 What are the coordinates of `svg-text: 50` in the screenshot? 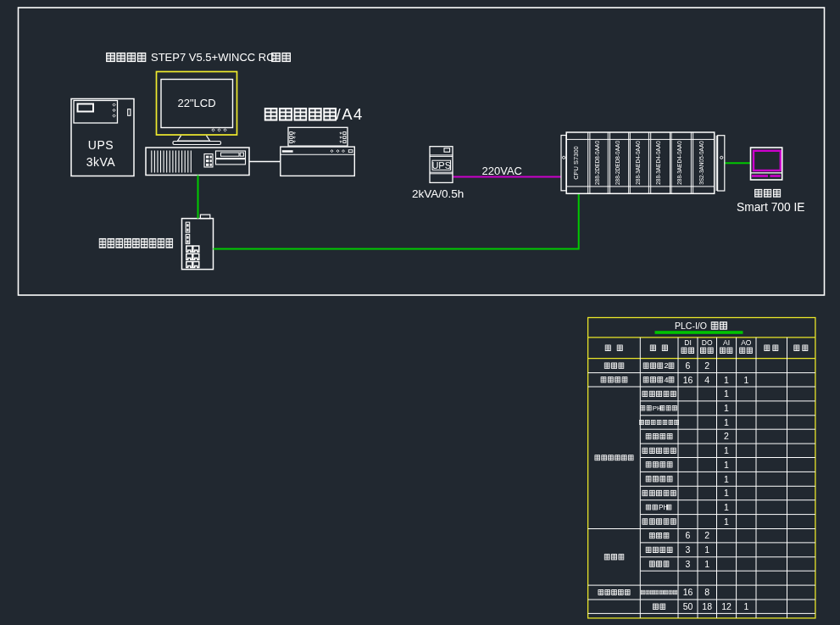 It's located at (688, 606).